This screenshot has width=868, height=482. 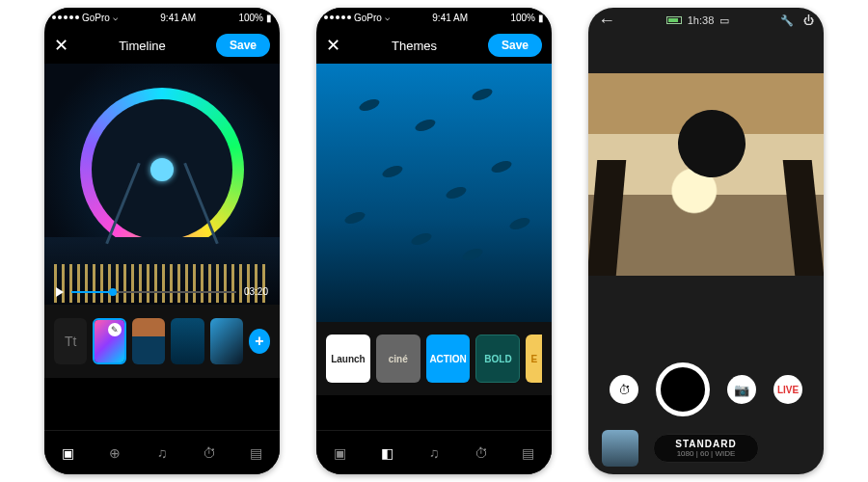 What do you see at coordinates (115, 330) in the screenshot?
I see `edit-icon: ✎` at bounding box center [115, 330].